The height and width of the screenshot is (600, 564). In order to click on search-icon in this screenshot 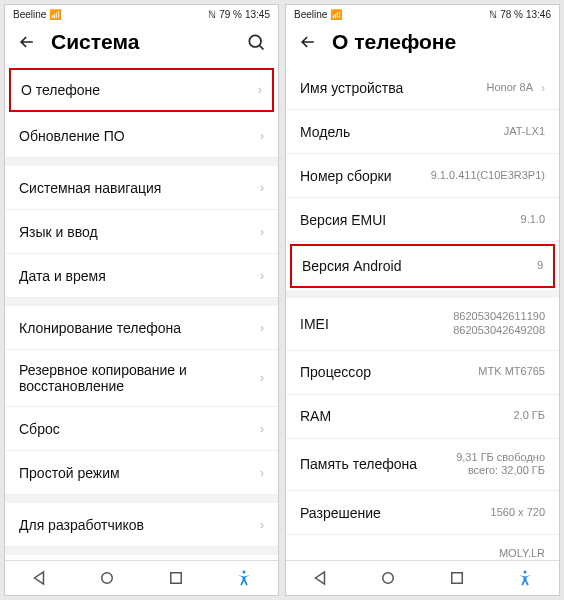, I will do `click(256, 42)`.